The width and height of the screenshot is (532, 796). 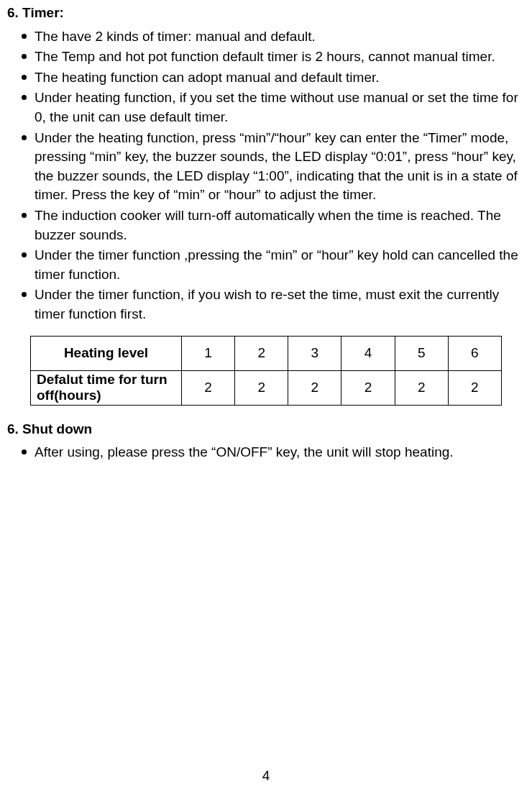 I want to click on row-label-default-time: Defalut time for turn off(hours), so click(x=106, y=388).